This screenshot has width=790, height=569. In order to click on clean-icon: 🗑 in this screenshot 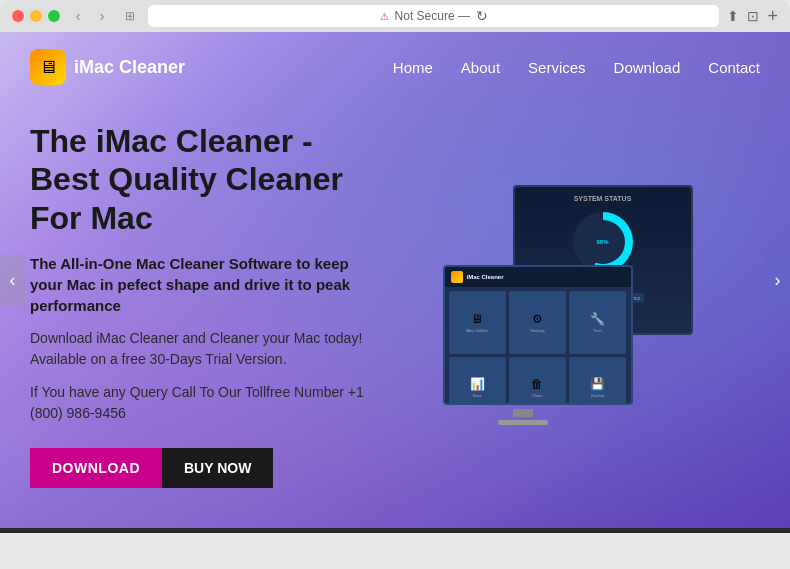, I will do `click(537, 384)`.